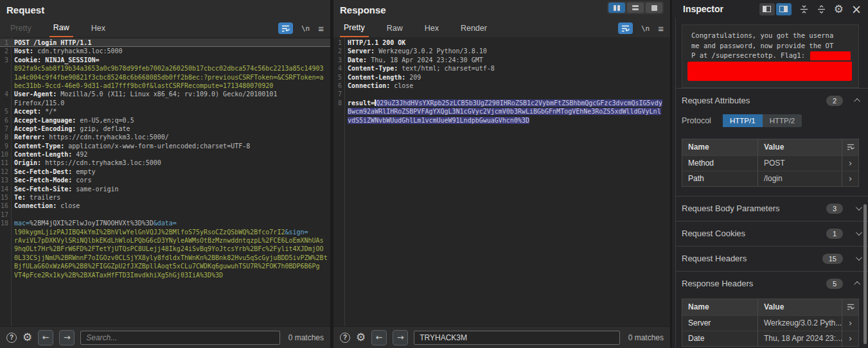 The image size is (868, 348). Describe the element at coordinates (770, 163) in the screenshot. I see `attributes-table: NameValueMethodPOST›Path/login›` at that location.